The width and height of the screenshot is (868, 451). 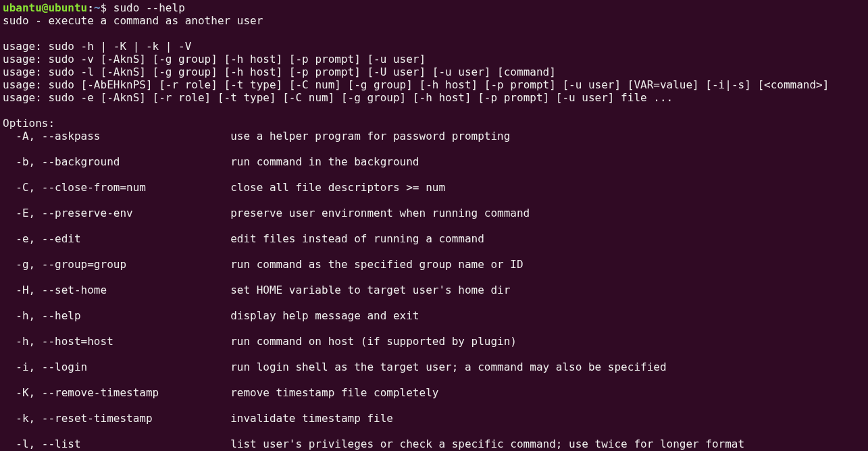 I want to click on prompt-path: ~, so click(x=97, y=8).